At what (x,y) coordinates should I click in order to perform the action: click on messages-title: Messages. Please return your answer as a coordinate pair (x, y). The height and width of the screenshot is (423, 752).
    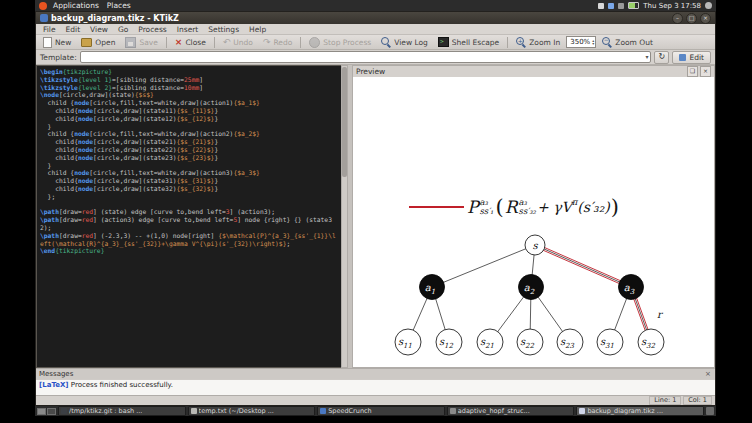
    Looking at the image, I should click on (372, 374).